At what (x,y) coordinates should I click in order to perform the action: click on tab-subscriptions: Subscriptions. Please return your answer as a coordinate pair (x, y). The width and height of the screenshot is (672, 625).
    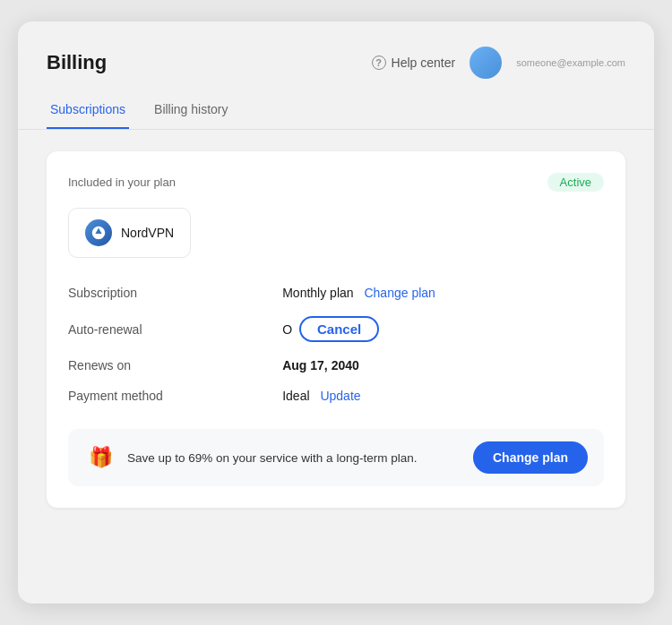
    Looking at the image, I should click on (88, 111).